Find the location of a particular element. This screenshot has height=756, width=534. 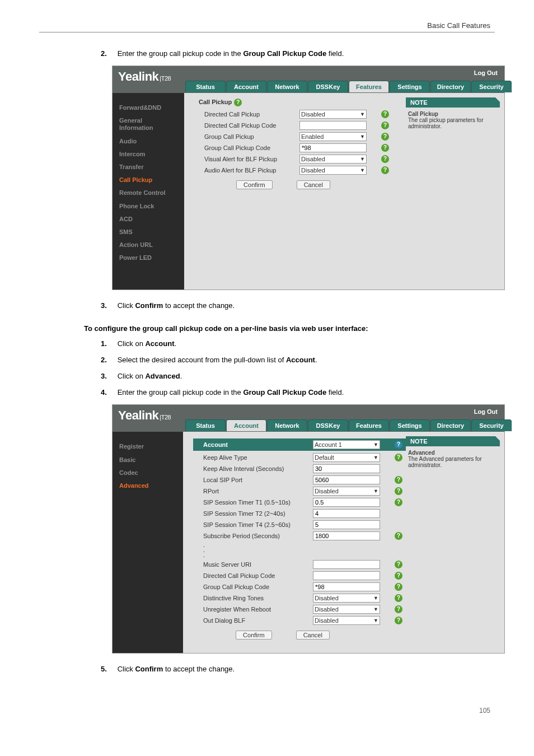

select-keep-alive-type: Default▼ is located at coordinates (346, 458).